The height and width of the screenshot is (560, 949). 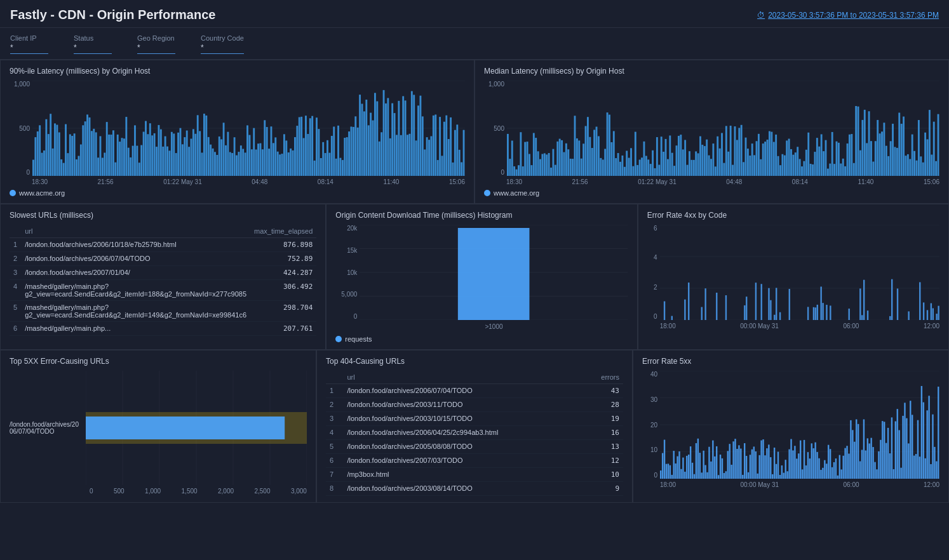 I want to click on top-5xx-bar-label: /london.food/archives/2006/07/04/TODO, so click(x=46, y=428).